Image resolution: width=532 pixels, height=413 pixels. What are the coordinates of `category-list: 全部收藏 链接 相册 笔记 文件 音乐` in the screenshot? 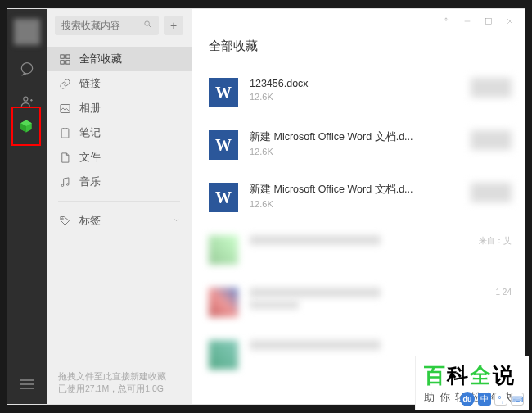 It's located at (119, 139).